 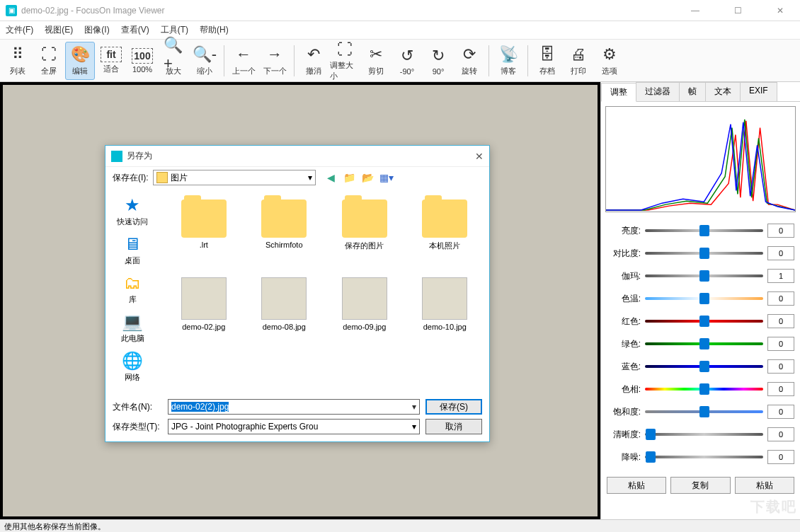 What do you see at coordinates (135, 30) in the screenshot?
I see `menu-item: 查看(V)` at bounding box center [135, 30].